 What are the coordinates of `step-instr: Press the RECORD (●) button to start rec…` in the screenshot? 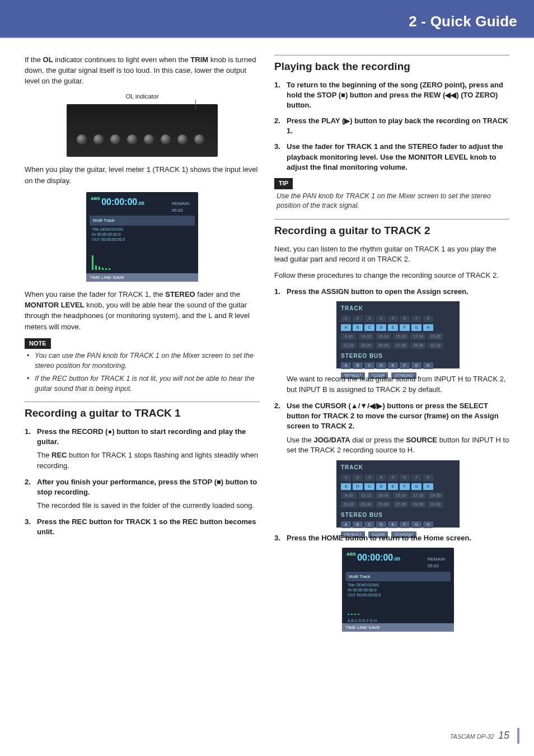 It's located at (148, 437).